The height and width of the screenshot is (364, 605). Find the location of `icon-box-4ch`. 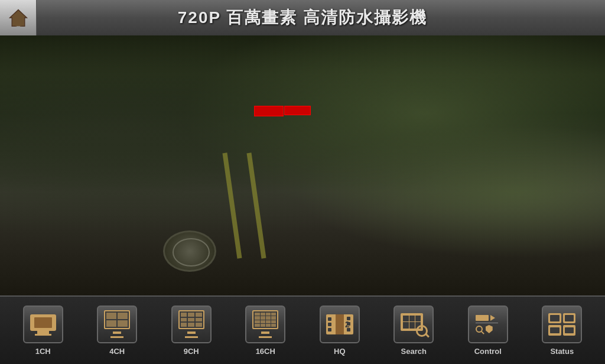

icon-box-4ch is located at coordinates (117, 324).